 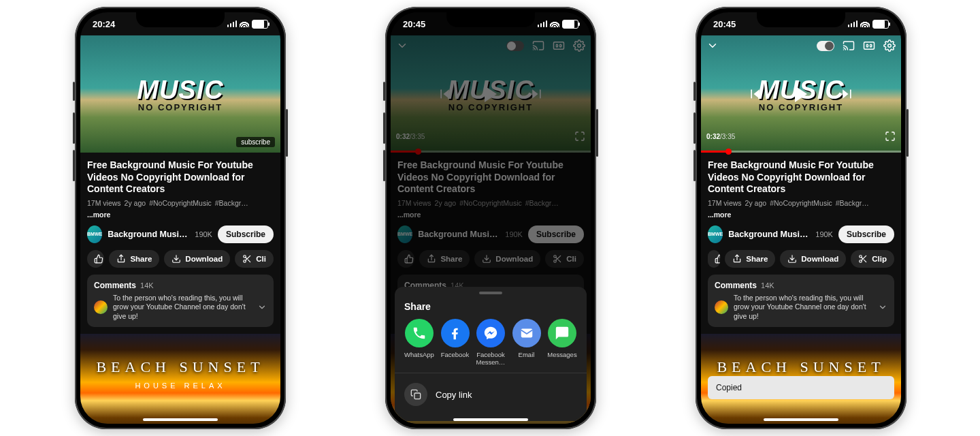 What do you see at coordinates (180, 90) in the screenshot?
I see `art-line1: MUSIC` at bounding box center [180, 90].